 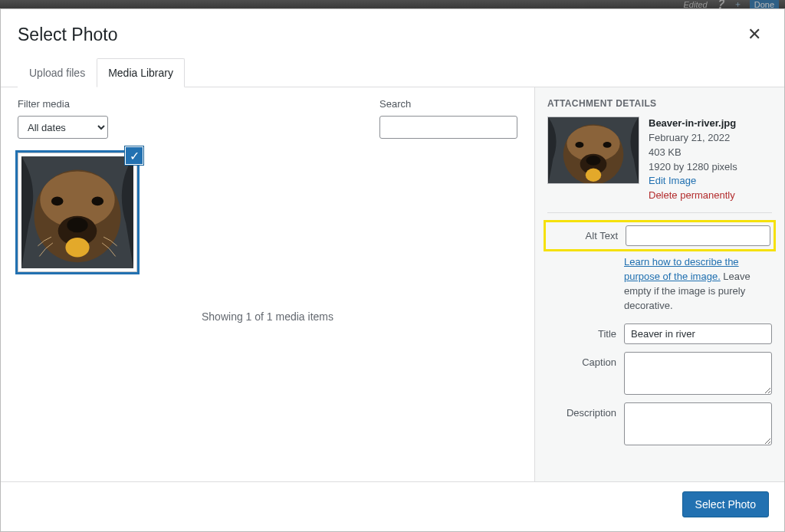 What do you see at coordinates (692, 123) in the screenshot?
I see `attachment-filename: Beaver-in-river.jpg` at bounding box center [692, 123].